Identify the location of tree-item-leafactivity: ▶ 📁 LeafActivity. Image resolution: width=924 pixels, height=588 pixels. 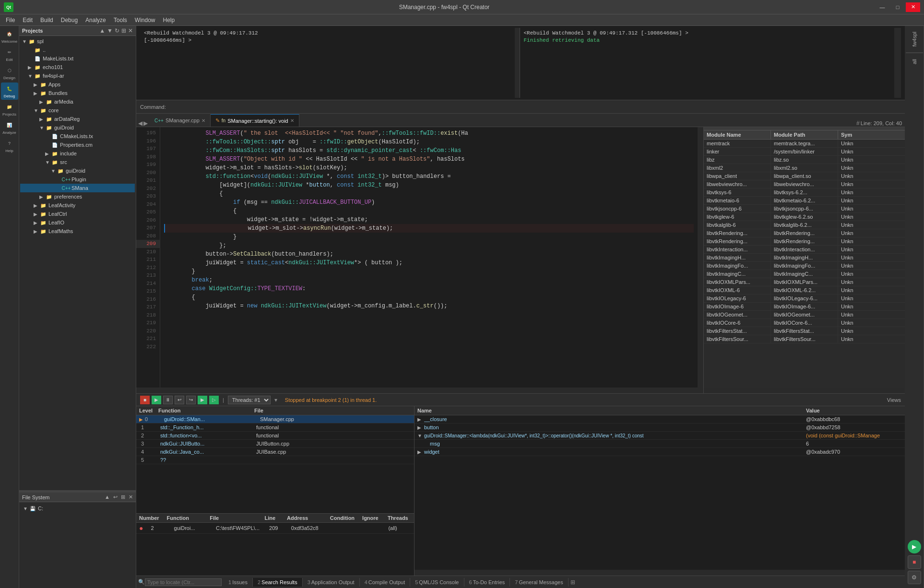
(78, 205).